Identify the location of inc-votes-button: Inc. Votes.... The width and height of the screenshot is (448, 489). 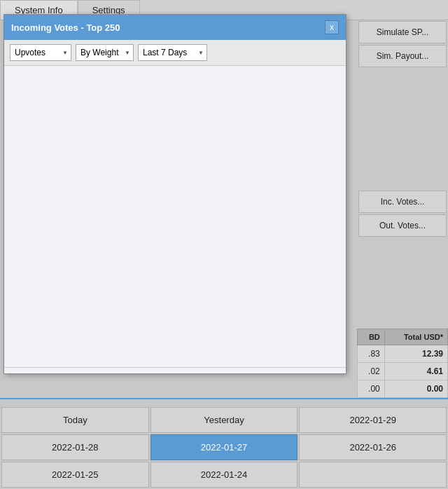
(402, 202).